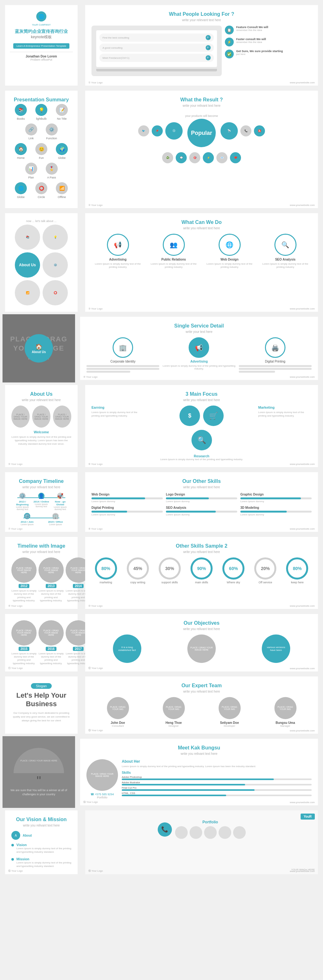 This screenshot has height=980, width=323. I want to click on about-circle-2: 💡, so click(55, 237).